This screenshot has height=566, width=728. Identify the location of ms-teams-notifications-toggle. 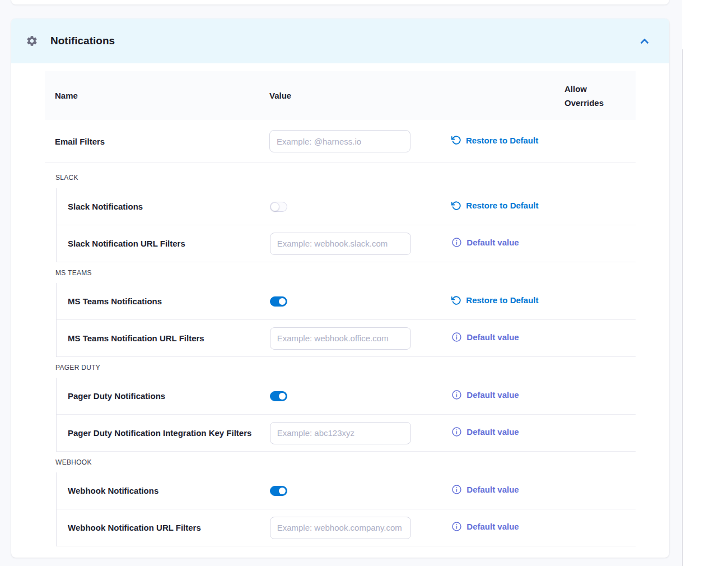
(279, 301).